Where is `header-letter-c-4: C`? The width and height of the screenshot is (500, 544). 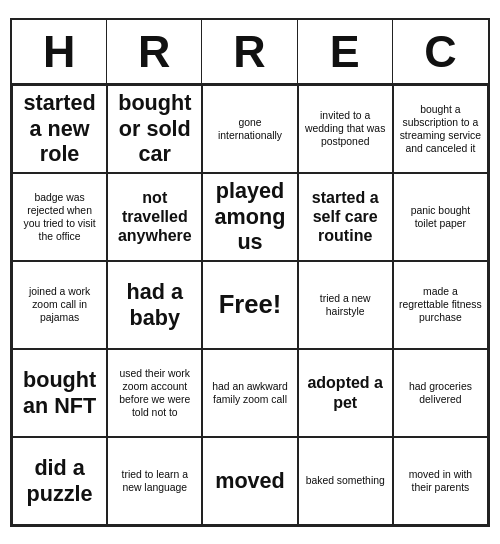 header-letter-c-4: C is located at coordinates (440, 52).